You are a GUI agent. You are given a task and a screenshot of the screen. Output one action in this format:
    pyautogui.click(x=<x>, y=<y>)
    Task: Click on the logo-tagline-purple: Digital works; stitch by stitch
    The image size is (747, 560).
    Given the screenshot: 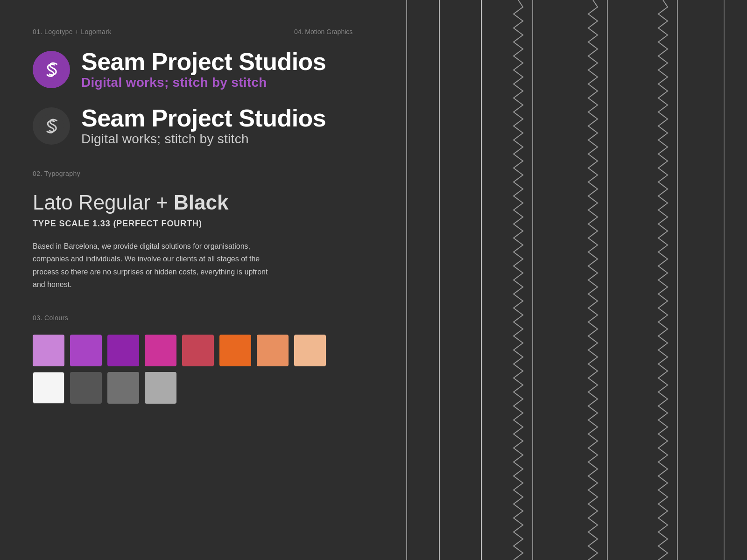 What is the action you would take?
    pyautogui.click(x=204, y=83)
    